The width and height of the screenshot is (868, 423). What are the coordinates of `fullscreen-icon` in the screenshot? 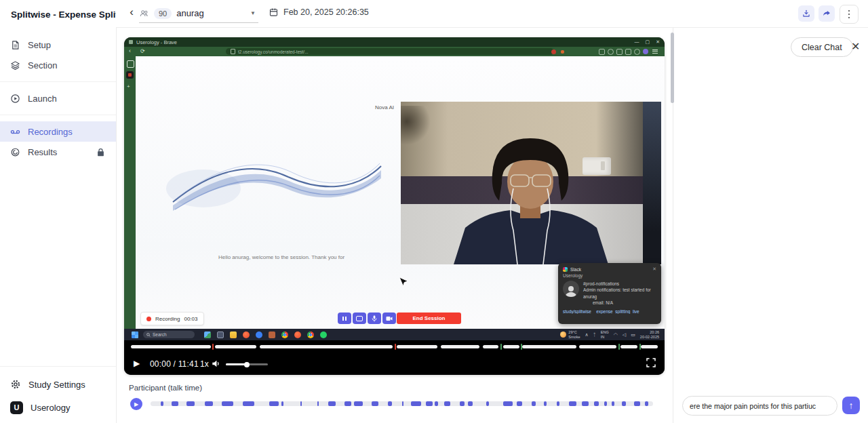 It's located at (651, 363).